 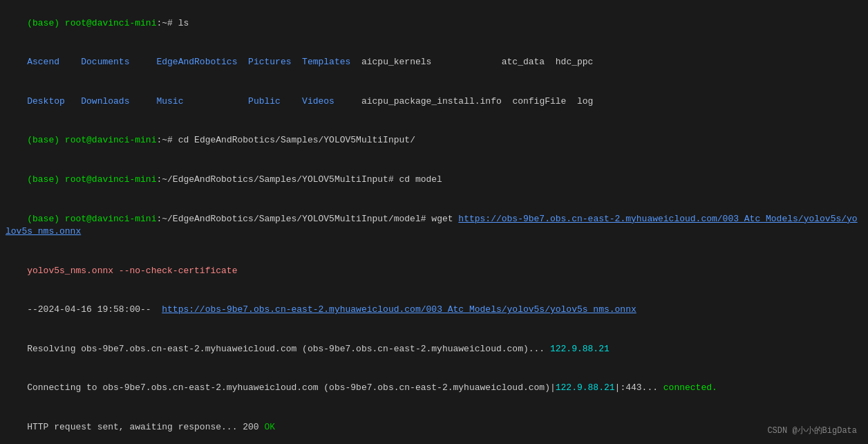 I want to click on watermark: CSDN @小小的BigData, so click(x=812, y=432).